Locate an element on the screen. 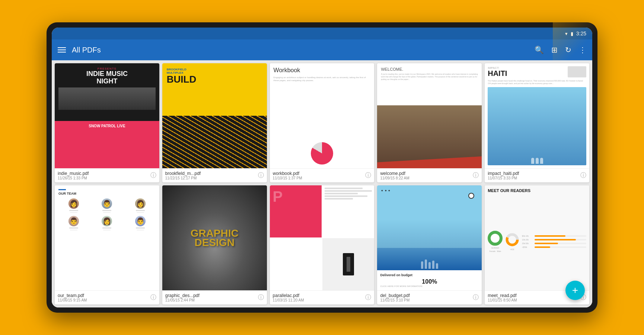  pdf-date-graphic: 11/05/15 2:44 PM is located at coordinates (211, 300).